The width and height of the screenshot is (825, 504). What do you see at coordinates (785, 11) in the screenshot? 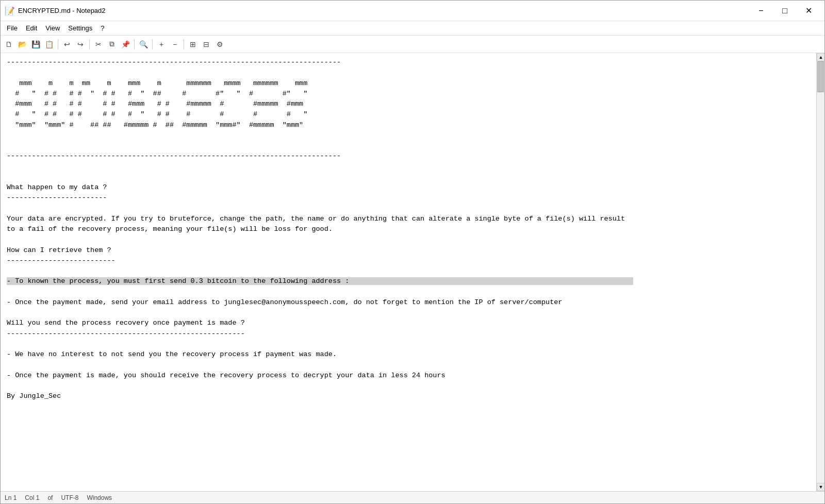
I see `maximize-button: □` at bounding box center [785, 11].